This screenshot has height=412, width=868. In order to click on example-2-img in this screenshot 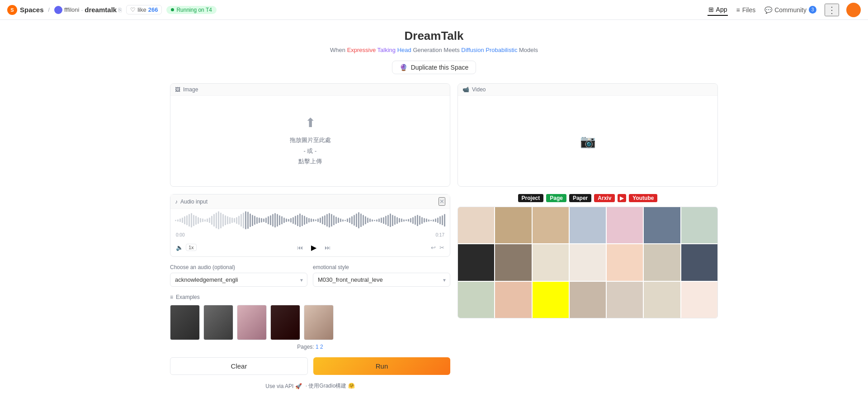, I will do `click(218, 322)`.